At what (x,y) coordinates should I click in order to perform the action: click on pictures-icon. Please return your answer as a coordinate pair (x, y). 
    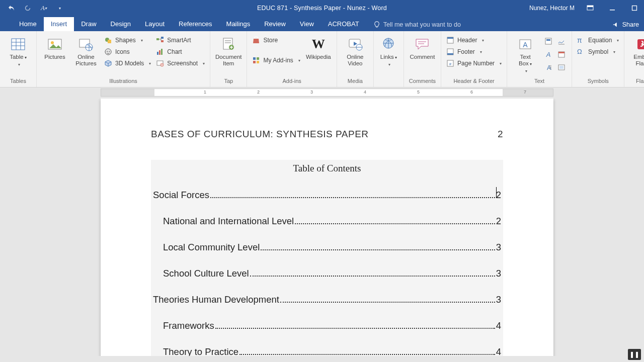
    Looking at the image, I should click on (55, 44).